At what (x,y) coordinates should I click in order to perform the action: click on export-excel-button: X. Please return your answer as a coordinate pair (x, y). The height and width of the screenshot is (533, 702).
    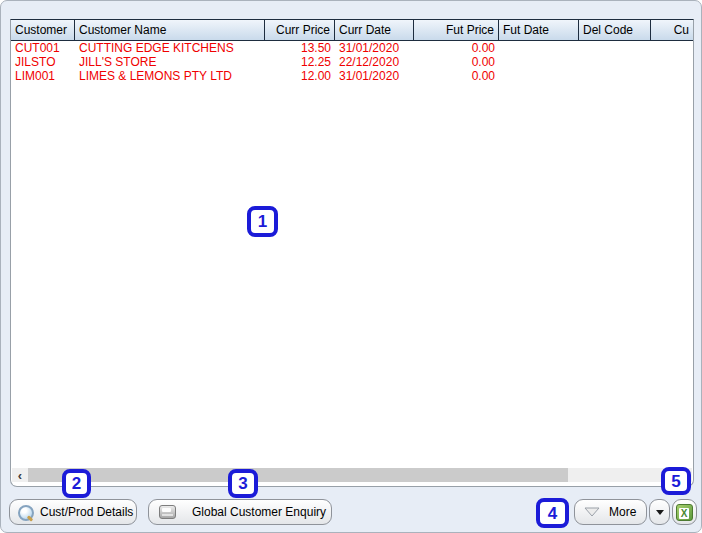
    Looking at the image, I should click on (684, 512).